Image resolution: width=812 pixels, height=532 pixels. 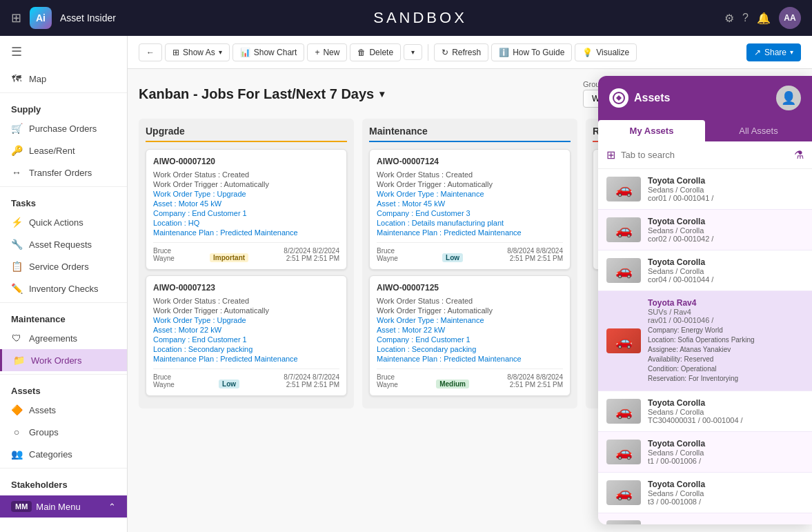 What do you see at coordinates (63, 52) in the screenshot?
I see `hamburger-icon: ☰` at bounding box center [63, 52].